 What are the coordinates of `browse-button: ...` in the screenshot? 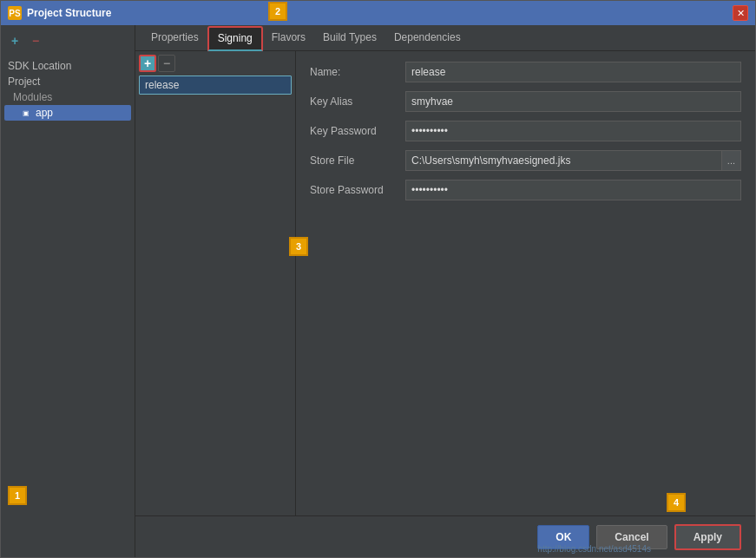 It's located at (732, 161).